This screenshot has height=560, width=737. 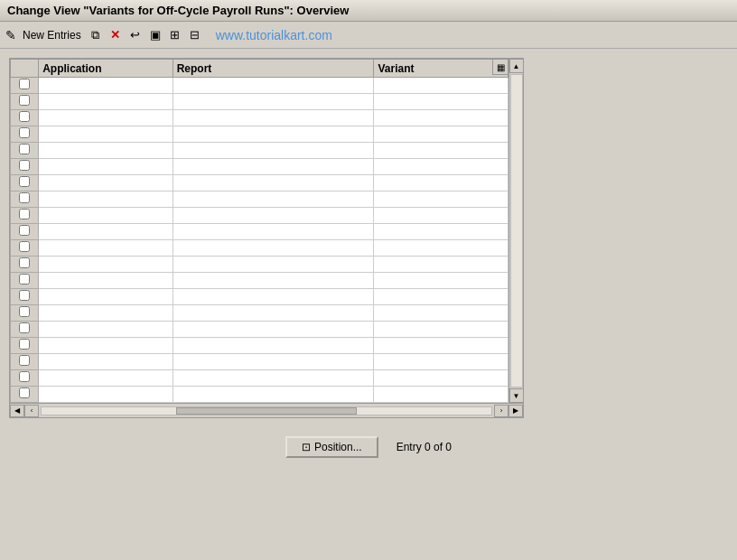 What do you see at coordinates (135, 35) in the screenshot?
I see `undo-icon: ↩` at bounding box center [135, 35].